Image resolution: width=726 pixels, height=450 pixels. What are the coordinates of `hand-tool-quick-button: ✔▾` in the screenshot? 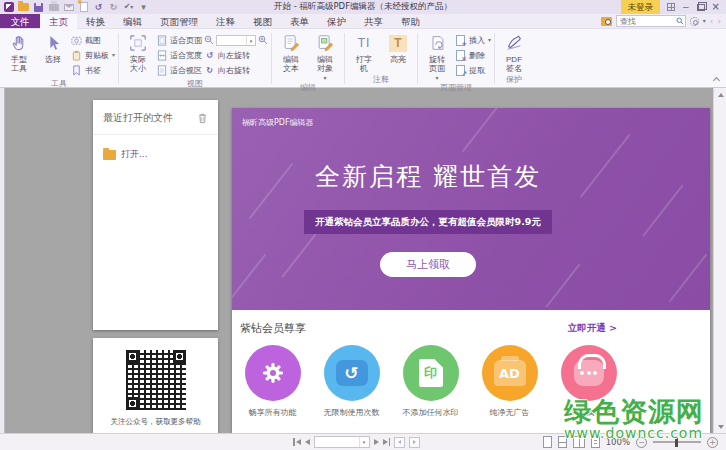 It's located at (128, 8).